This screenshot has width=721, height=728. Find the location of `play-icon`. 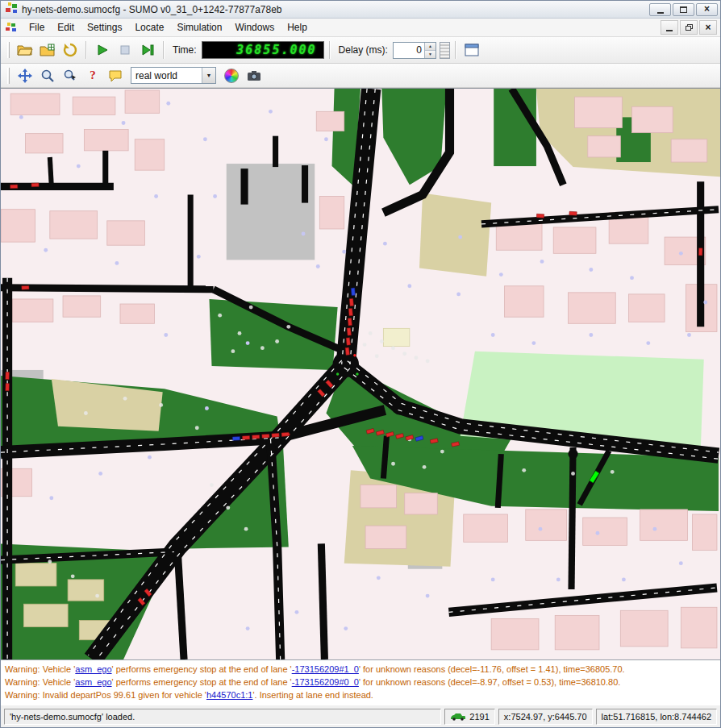

play-icon is located at coordinates (102, 50).